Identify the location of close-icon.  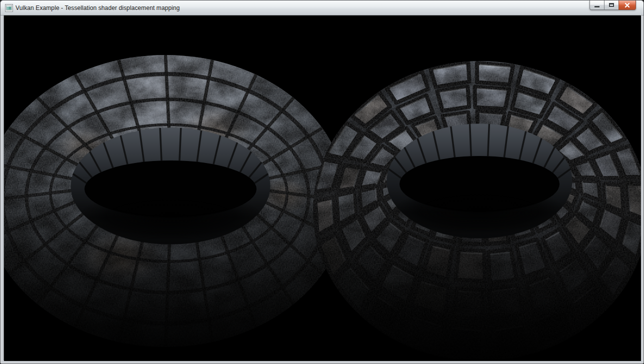
(627, 5).